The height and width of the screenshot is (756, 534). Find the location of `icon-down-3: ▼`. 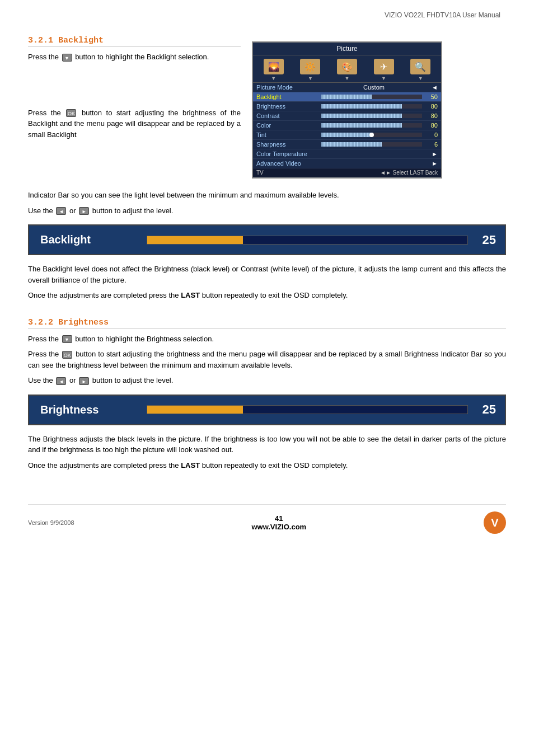

icon-down-3: ▼ is located at coordinates (347, 78).